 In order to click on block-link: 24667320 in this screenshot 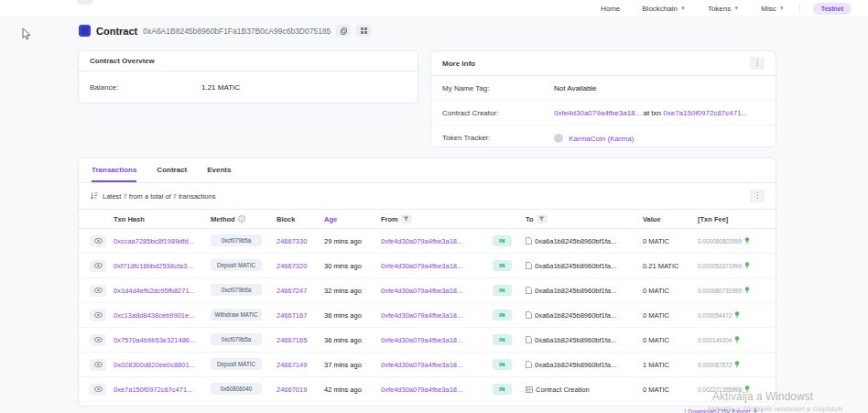, I will do `click(300, 266)`.